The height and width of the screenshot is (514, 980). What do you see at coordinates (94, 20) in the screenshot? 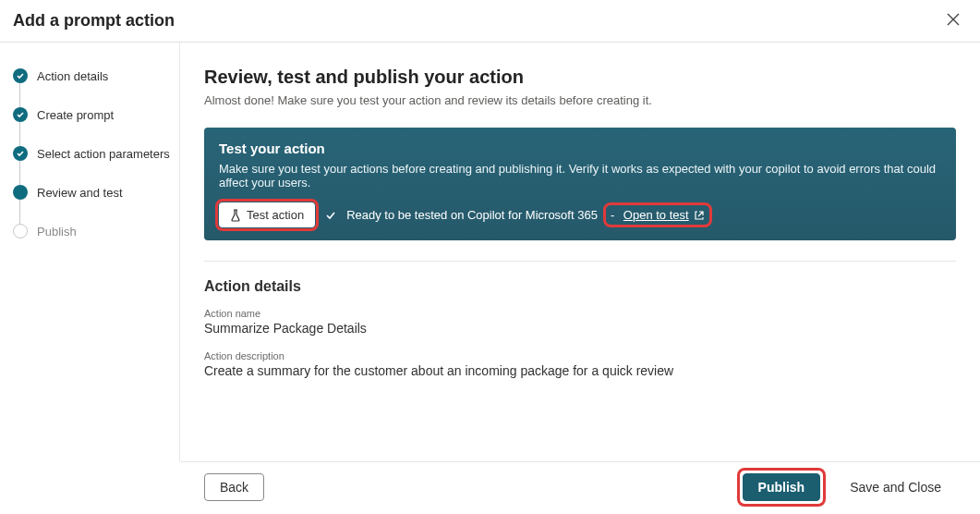
I see `dialog-title: Add a prompt action` at bounding box center [94, 20].